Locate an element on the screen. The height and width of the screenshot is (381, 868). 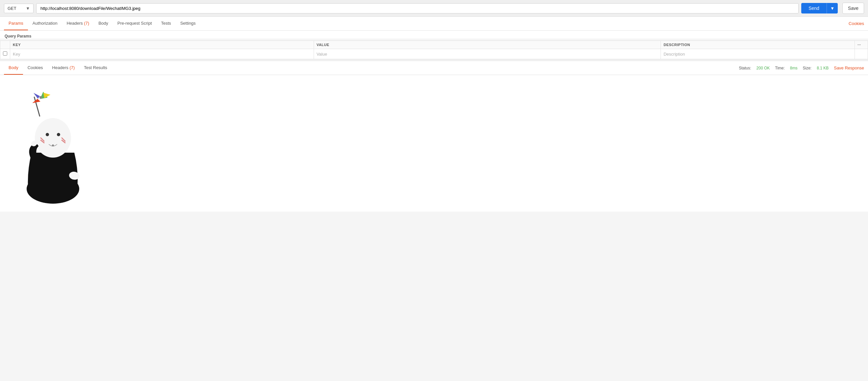
value-col-header: VALUE is located at coordinates (487, 45).